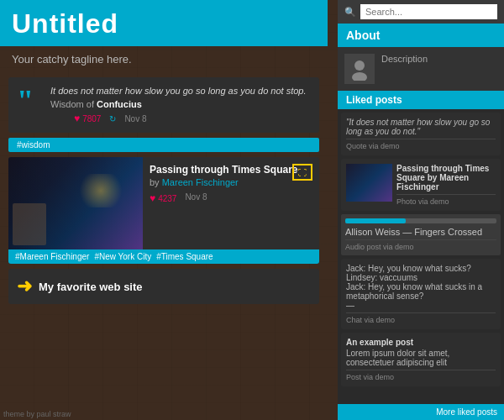  What do you see at coordinates (421, 360) in the screenshot?
I see `liked-item-post: An example post Lorem ipsum dolor sit am…` at bounding box center [421, 360].